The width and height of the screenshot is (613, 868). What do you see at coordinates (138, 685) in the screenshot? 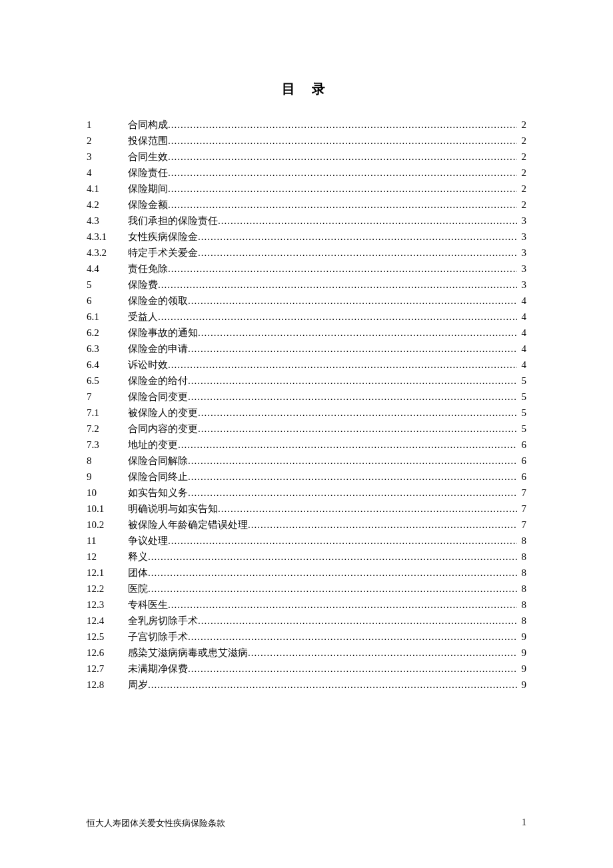
I see `toc-label: 周岁` at bounding box center [138, 685].